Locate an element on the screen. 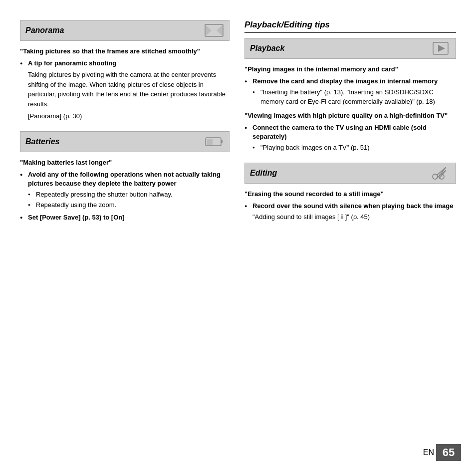 This screenshot has height=476, width=476. playback-bullet1-label: Remove the card and display the images i… is located at coordinates (350, 81).